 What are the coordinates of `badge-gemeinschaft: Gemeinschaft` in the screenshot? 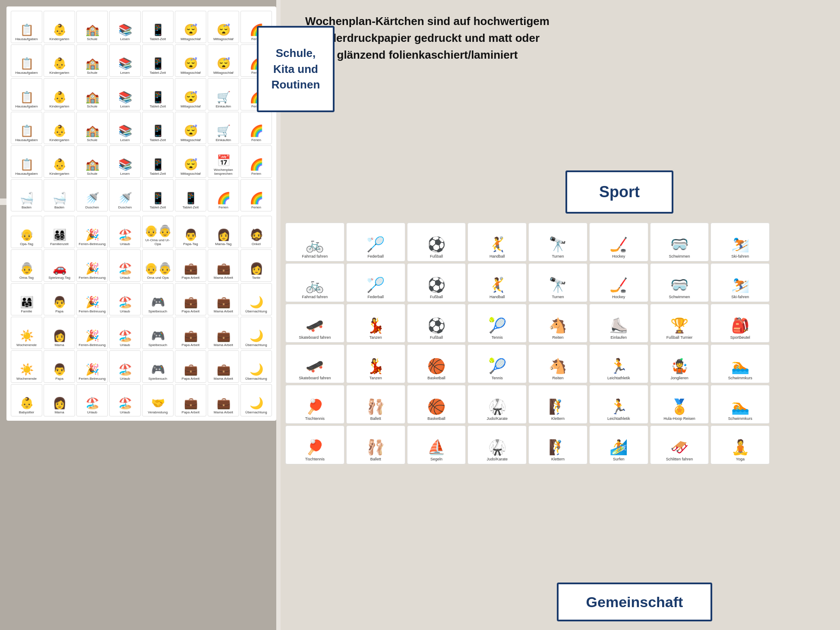 It's located at (635, 602).